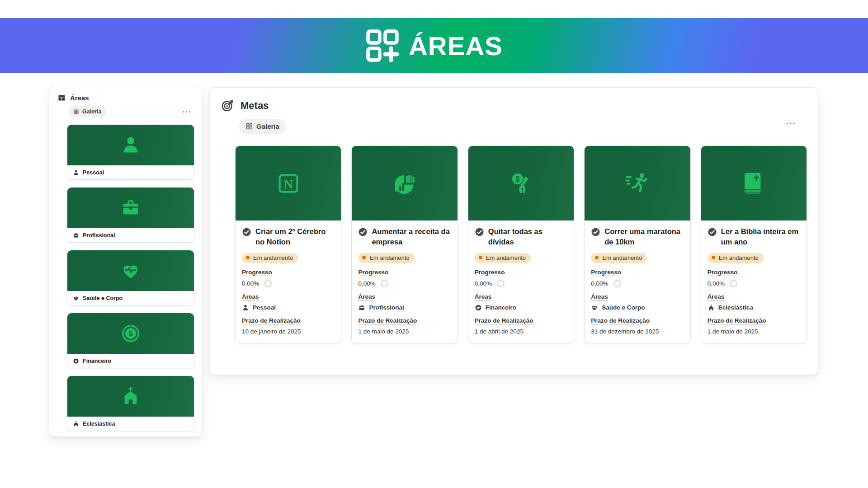 The image size is (868, 488). What do you see at coordinates (288, 308) in the screenshot?
I see `area-relation-pessoal: Pessoal` at bounding box center [288, 308].